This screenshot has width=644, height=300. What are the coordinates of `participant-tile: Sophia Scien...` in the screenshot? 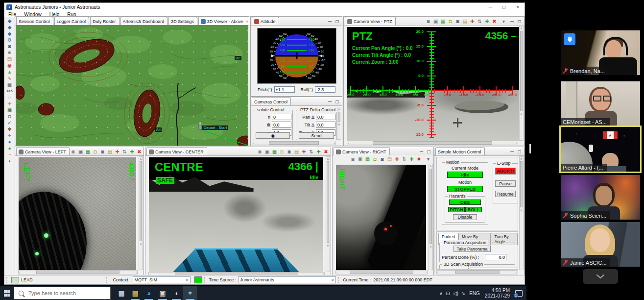 It's located at (600, 197).